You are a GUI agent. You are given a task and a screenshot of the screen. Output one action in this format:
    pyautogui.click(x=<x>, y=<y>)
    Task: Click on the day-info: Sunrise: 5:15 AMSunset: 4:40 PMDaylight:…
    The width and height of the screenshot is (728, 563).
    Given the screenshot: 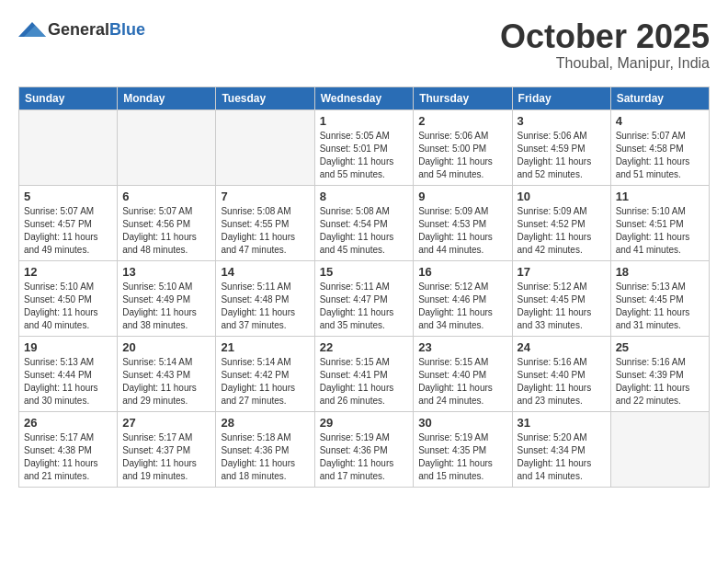 What is the action you would take?
    pyautogui.click(x=462, y=382)
    